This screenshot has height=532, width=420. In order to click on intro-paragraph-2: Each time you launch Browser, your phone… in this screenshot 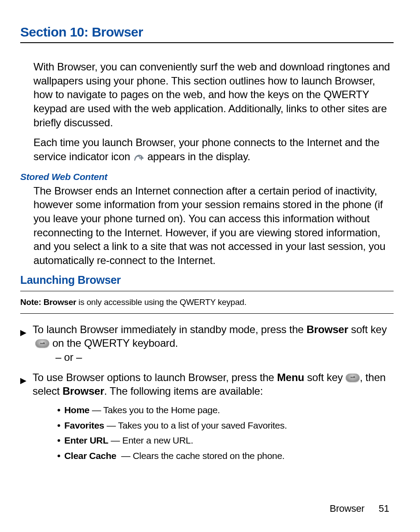, I will do `click(214, 150)`.